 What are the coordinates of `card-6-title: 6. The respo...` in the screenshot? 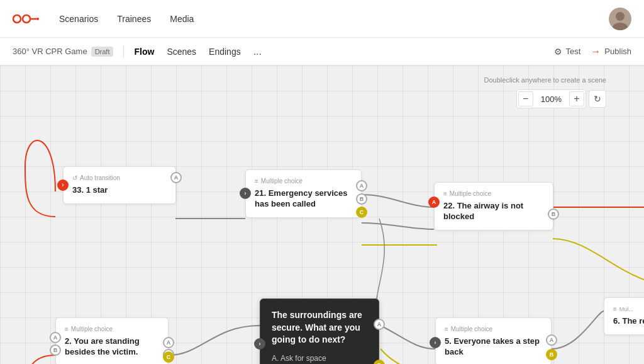 It's located at (629, 321).